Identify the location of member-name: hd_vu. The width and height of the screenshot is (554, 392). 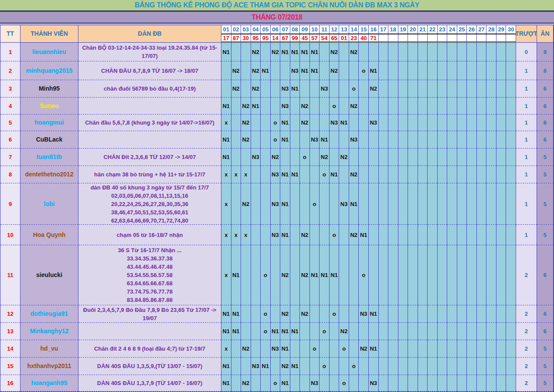
(50, 349).